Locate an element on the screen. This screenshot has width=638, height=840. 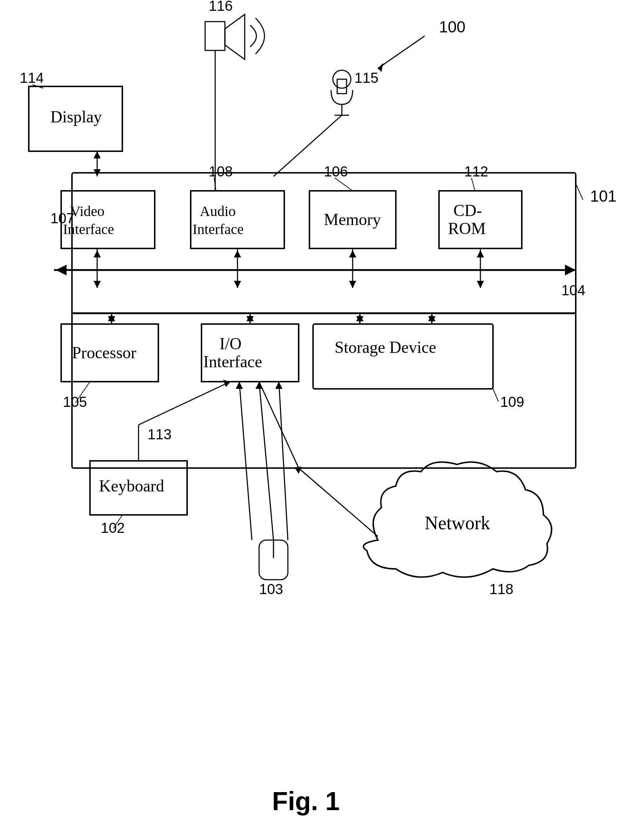
storage-device-label: Storage Device is located at coordinates (385, 347).